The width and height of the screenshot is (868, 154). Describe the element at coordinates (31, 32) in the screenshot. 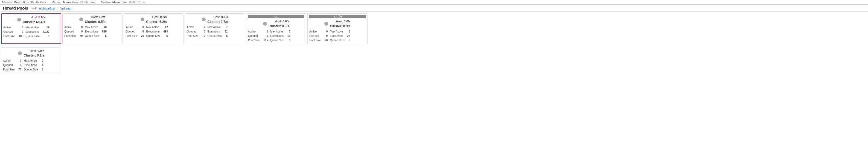

I see `pool-1-body: Active0 Queued0 Pool Size105 Max Active1…` at that location.